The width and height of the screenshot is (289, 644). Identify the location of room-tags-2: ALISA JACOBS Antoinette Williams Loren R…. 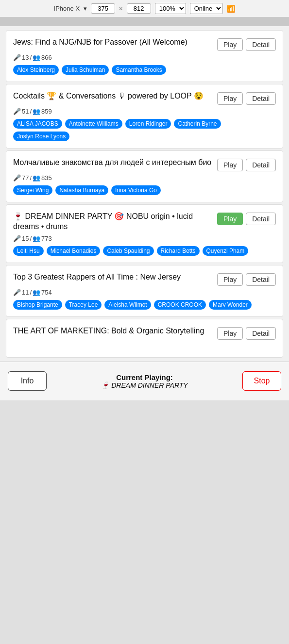
(145, 130).